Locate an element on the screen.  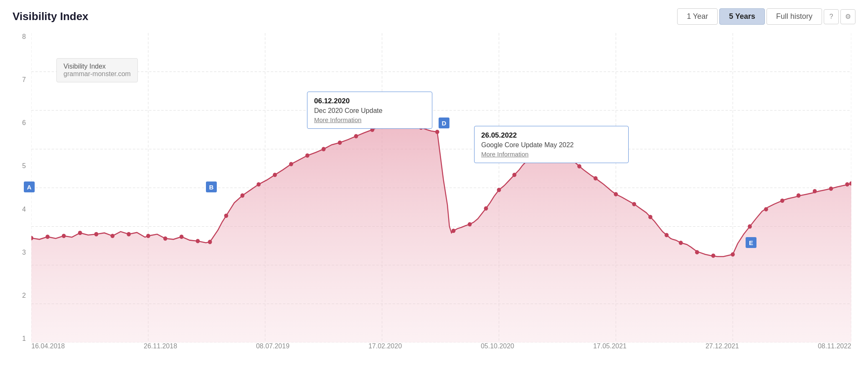
tooltip1-date: 06.12.2020 is located at coordinates (370, 101).